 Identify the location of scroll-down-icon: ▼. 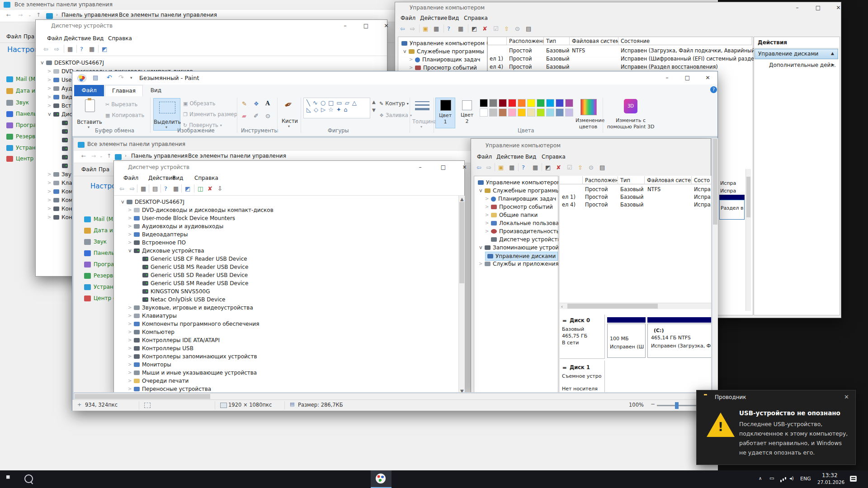
(462, 390).